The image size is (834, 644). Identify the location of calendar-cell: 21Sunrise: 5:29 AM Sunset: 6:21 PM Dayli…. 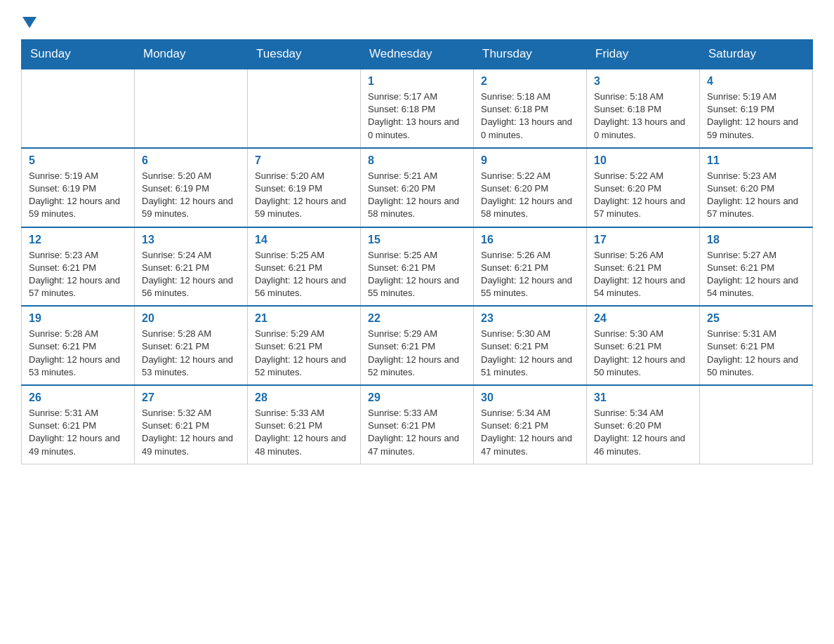
(305, 345).